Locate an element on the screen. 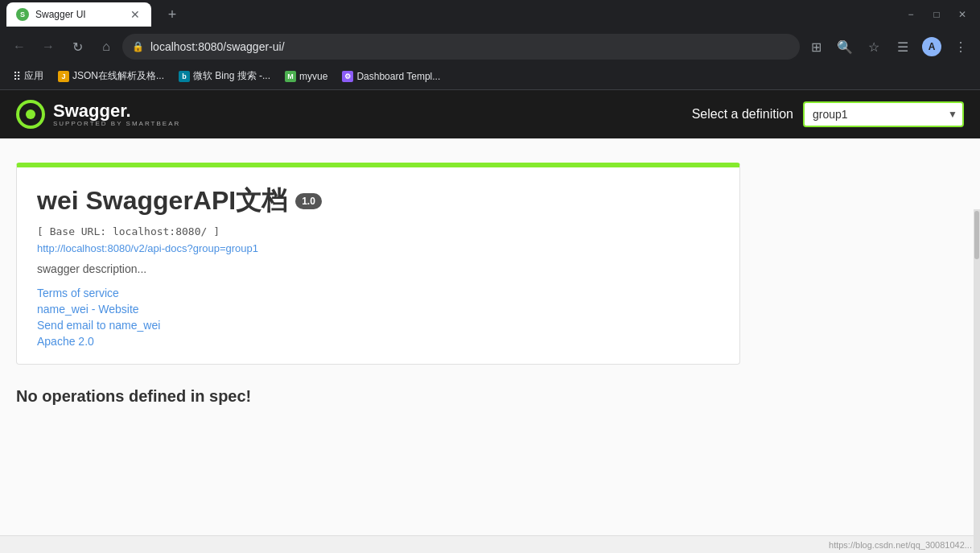 The width and height of the screenshot is (980, 553). swagger-definition-select: group1 is located at coordinates (883, 114).